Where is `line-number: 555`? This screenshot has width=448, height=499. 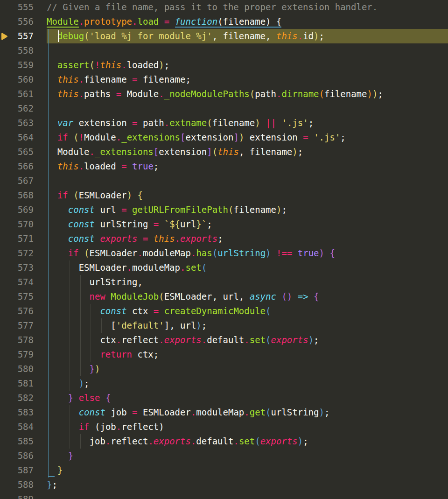
line-number: 555 is located at coordinates (26, 7).